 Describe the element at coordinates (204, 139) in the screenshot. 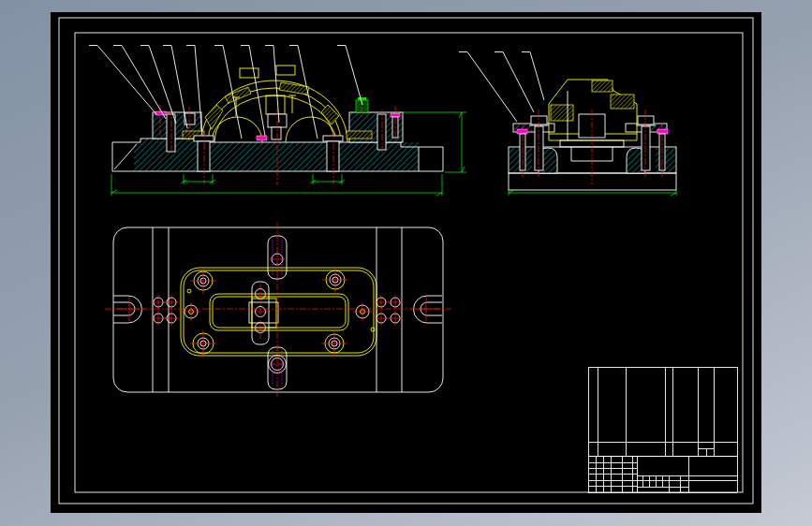

I see `left-stud-washer` at that location.